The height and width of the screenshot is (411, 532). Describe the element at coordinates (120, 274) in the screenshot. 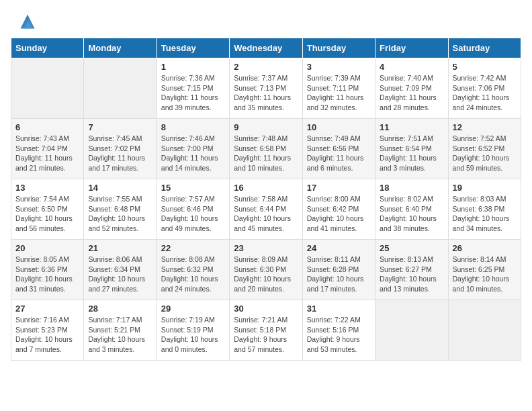

I see `day-info: Sunrise: 8:06 AMSunset: 6:34 PMDaylight:…` at that location.